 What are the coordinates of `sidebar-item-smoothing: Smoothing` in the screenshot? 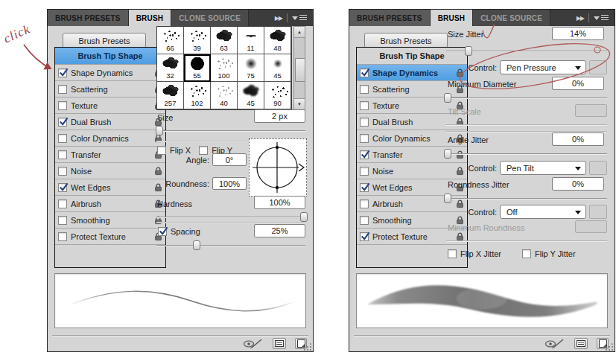 It's located at (110, 220).